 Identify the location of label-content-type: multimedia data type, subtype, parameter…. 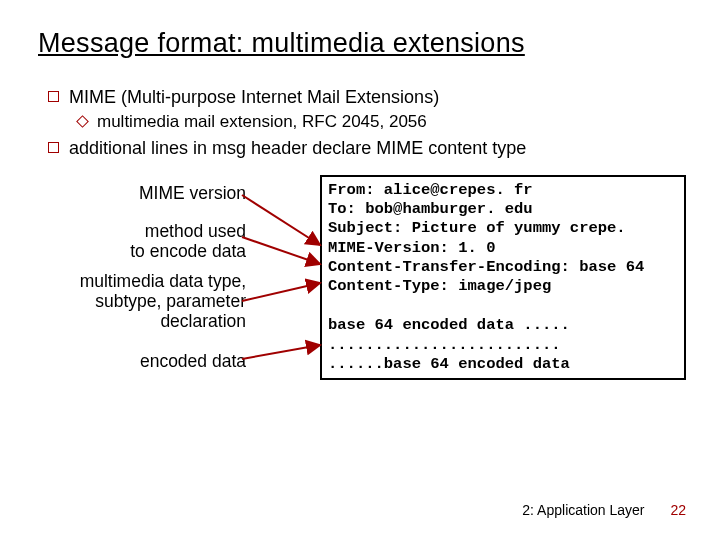
(131, 301).